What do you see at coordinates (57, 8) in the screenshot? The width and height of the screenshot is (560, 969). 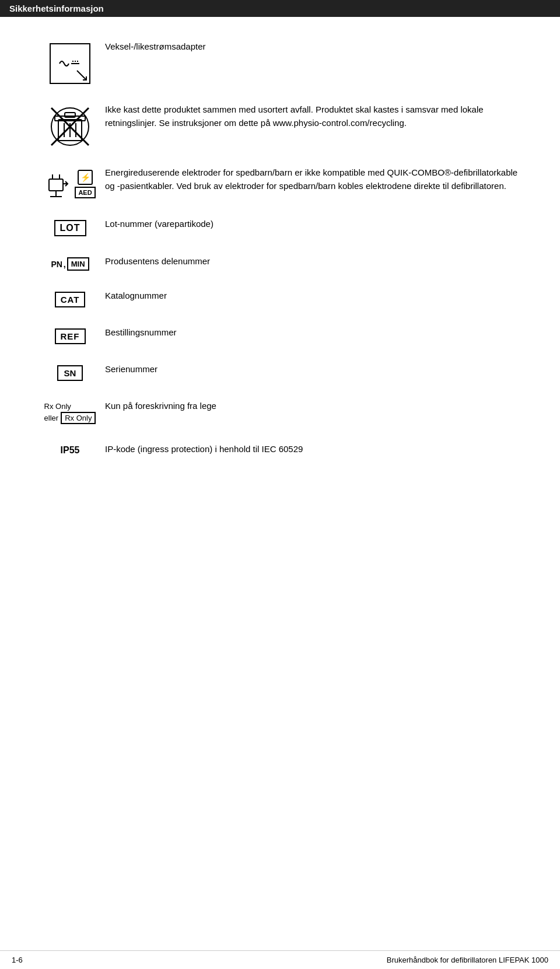 I see `header-title: Sikkerhetsinformasjon` at bounding box center [57, 8].